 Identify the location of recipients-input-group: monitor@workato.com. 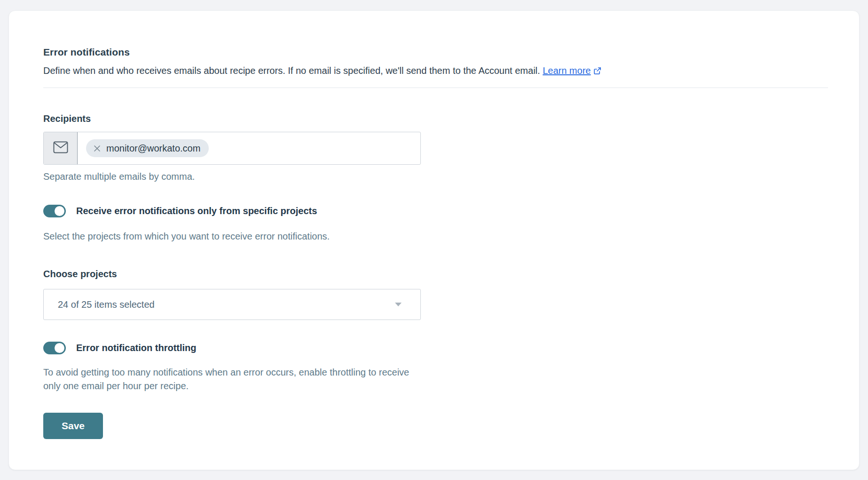
(232, 148).